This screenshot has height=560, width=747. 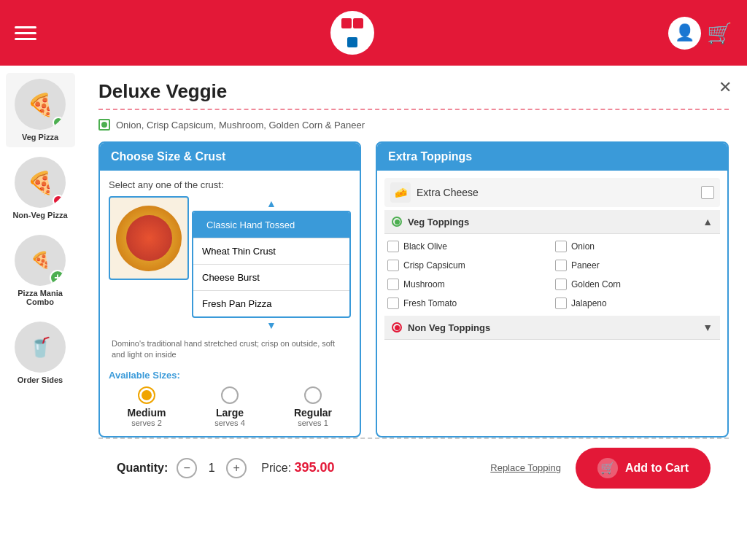 What do you see at coordinates (230, 395) in the screenshot?
I see `large-radio` at bounding box center [230, 395].